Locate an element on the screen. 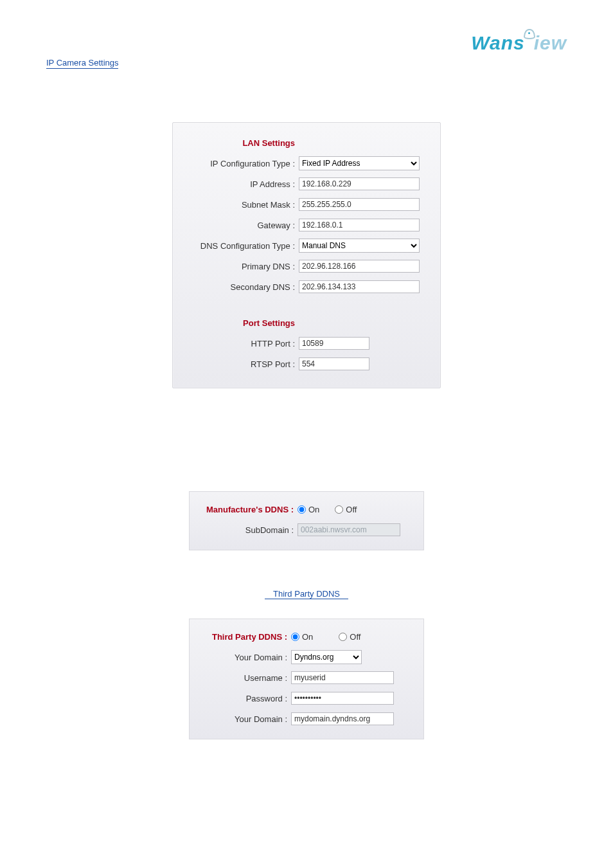 Image resolution: width=613 pixels, height=868 pixels. third-party-ddns-title: Third Party DDNS : is located at coordinates (244, 637).